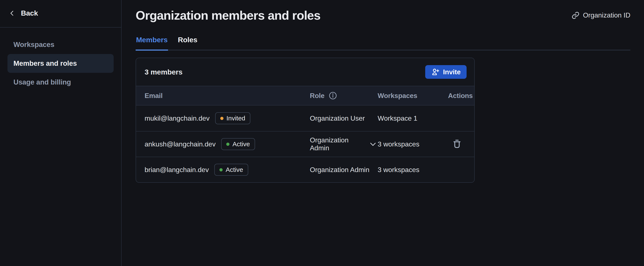 The width and height of the screenshot is (644, 266). Describe the element at coordinates (460, 96) in the screenshot. I see `column-header-actions: Actions` at that location.